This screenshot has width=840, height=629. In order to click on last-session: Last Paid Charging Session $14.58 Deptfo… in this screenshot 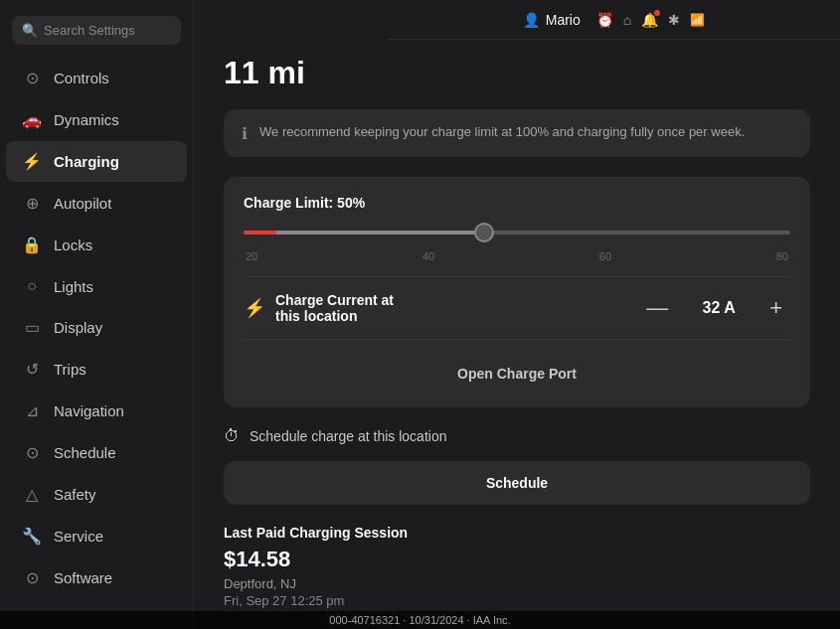, I will do `click(517, 568)`.